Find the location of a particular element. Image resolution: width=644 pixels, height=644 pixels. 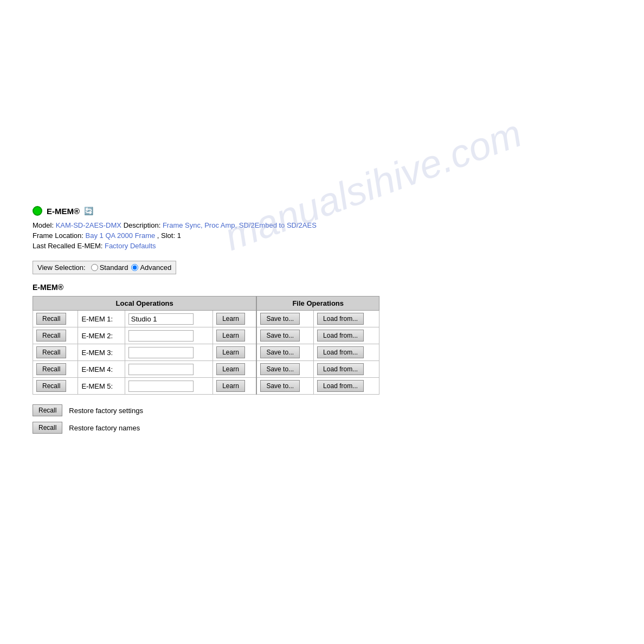

page-title: E-MEM® is located at coordinates (63, 211).